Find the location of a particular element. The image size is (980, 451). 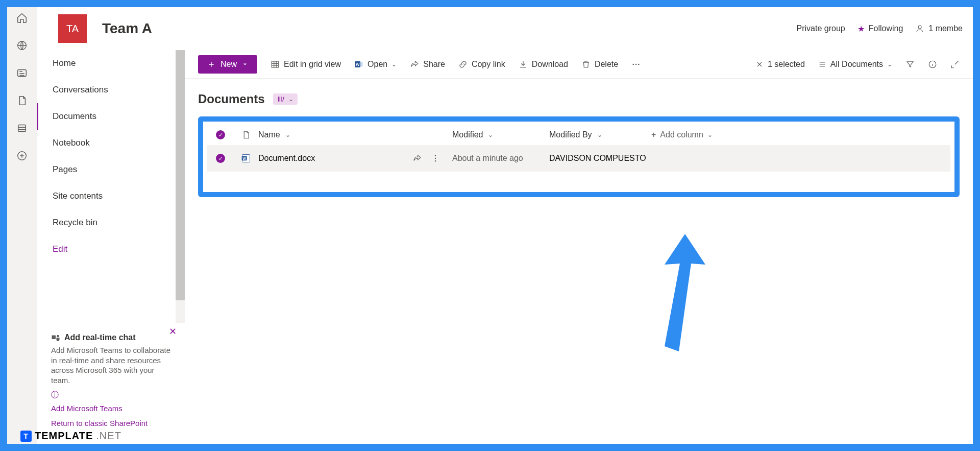

share-button: Share is located at coordinates (428, 64).